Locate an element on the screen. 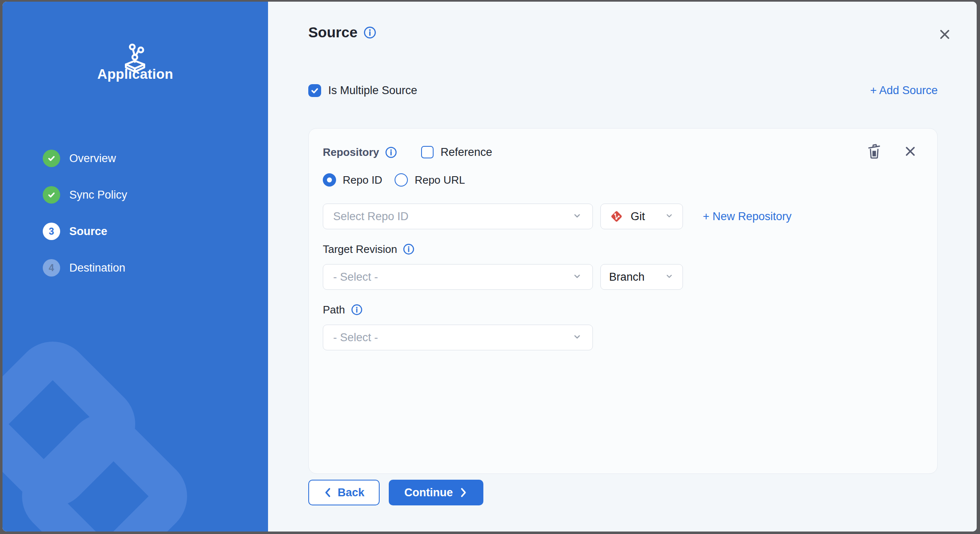 This screenshot has width=980, height=534. revision-type-select: Branch is located at coordinates (641, 277).